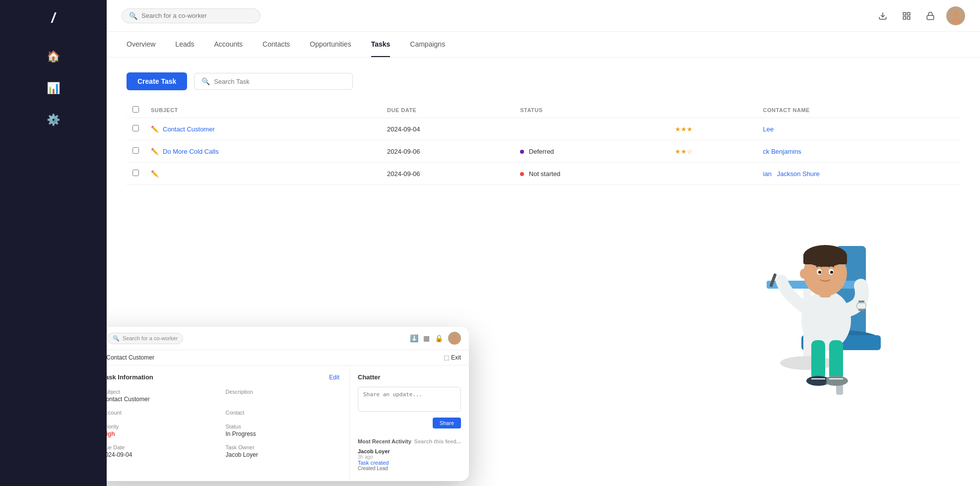 Image resolution: width=980 pixels, height=486 pixels. What do you see at coordinates (278, 81) in the screenshot?
I see `search-task-input` at bounding box center [278, 81].